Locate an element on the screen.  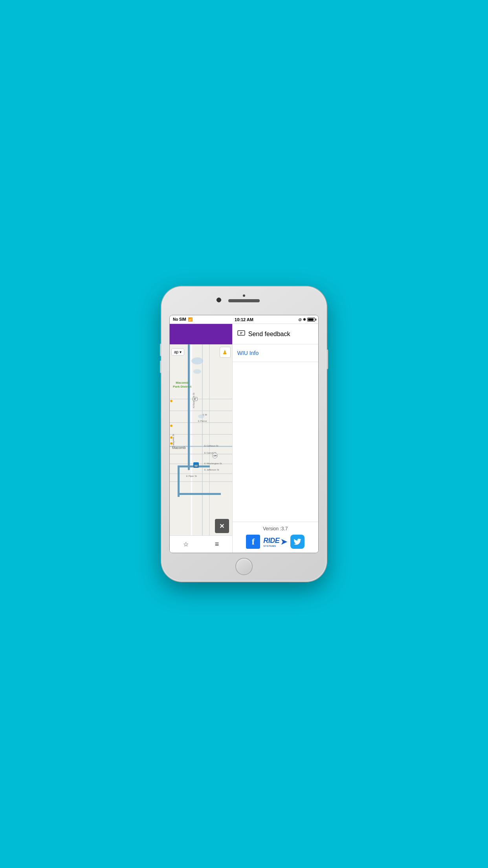
map-header is located at coordinates (201, 334).